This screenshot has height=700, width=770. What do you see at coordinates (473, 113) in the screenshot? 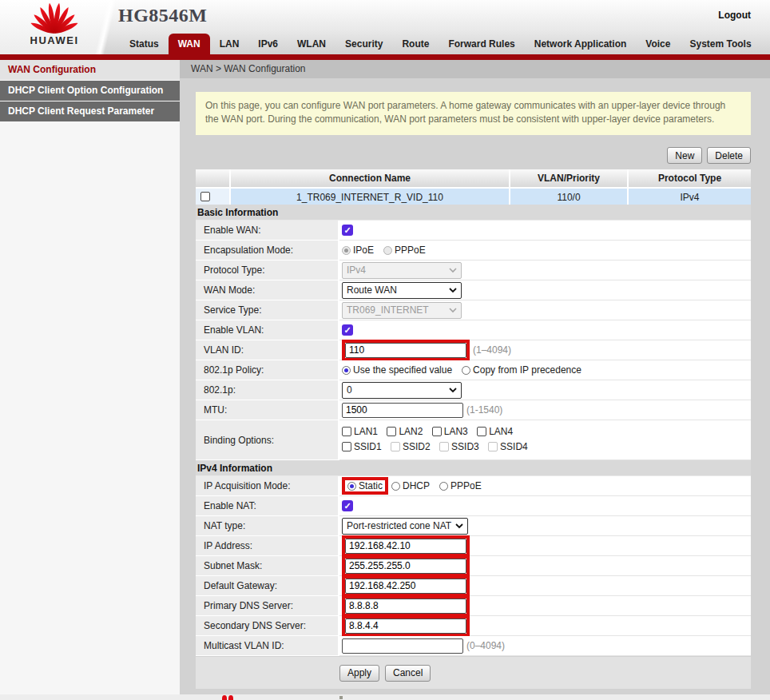
I see `info-box: On this page, you can configure WAN port…` at bounding box center [473, 113].